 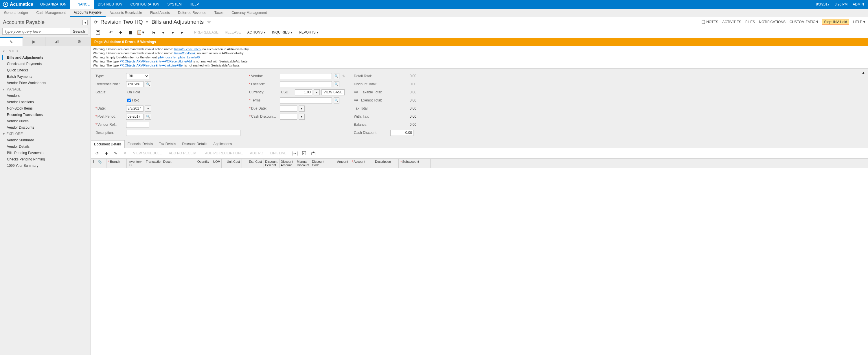 I want to click on grid-col-header: Transaction Descr., so click(x=169, y=163).